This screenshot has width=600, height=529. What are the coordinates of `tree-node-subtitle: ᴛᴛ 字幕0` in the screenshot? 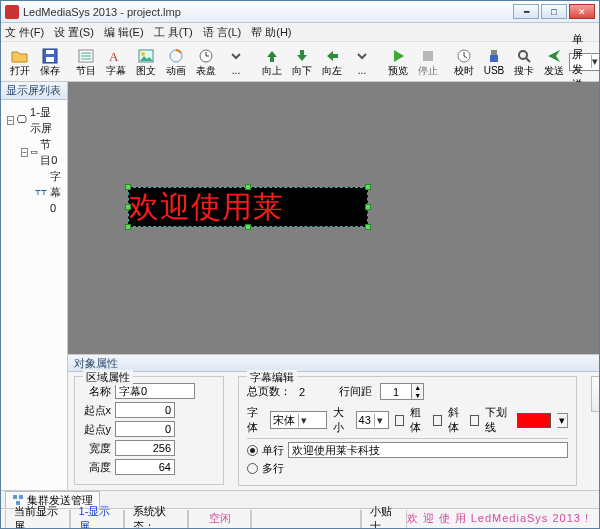 It's located at (48, 192).